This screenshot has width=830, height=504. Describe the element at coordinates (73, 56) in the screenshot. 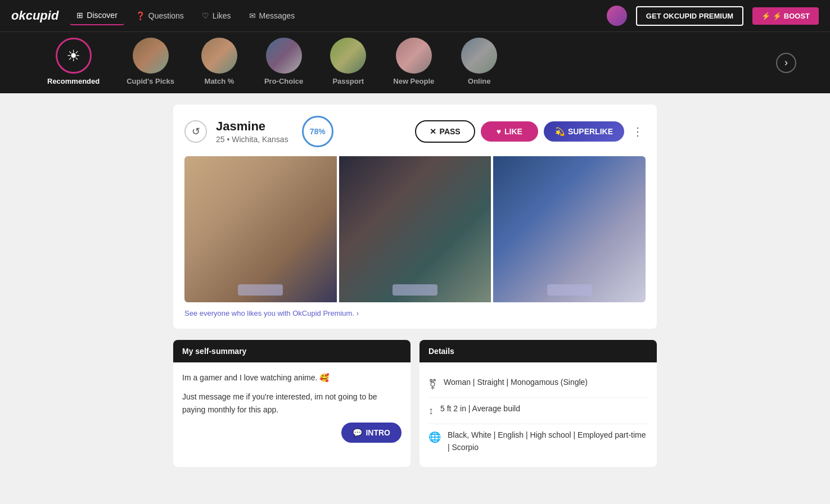

I see `sun-icon: ☀` at that location.